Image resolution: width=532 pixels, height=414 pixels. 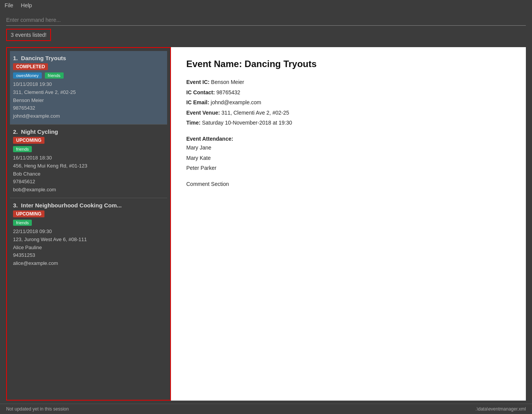 I want to click on tag-friends-2: friends, so click(x=22, y=149).